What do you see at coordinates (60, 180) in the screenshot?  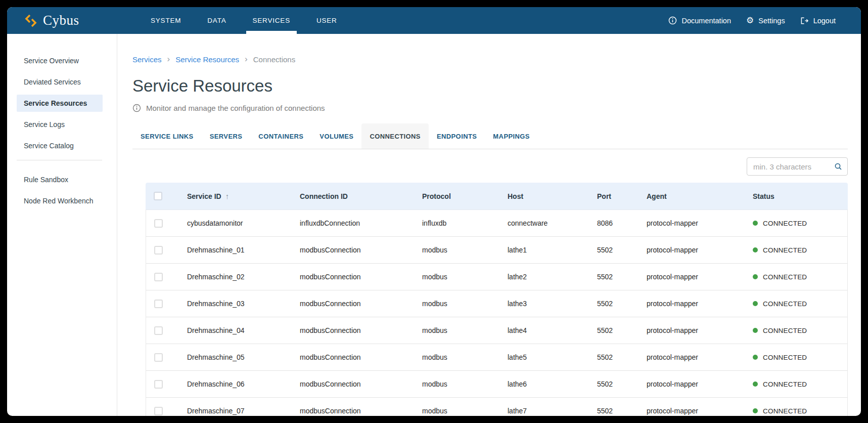 I see `sidebar-item-rule-sandbox: Rule Sandbox` at bounding box center [60, 180].